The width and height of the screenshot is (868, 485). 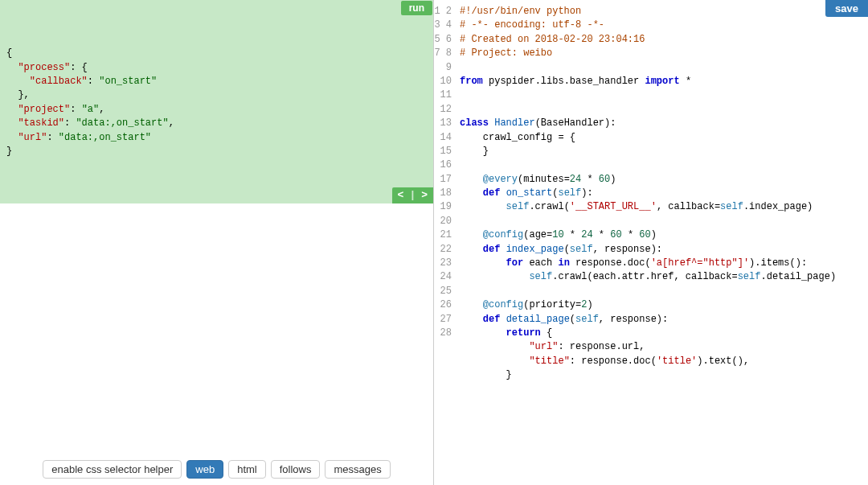 I want to click on save-button: save, so click(x=847, y=8).